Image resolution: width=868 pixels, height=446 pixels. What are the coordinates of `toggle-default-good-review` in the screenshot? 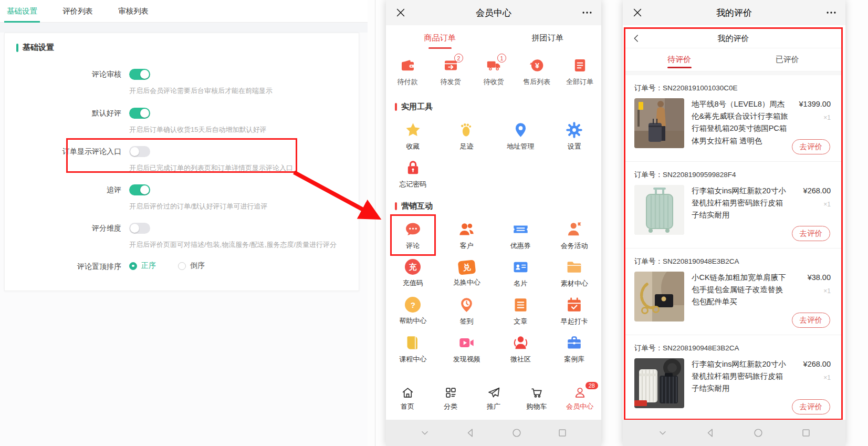 It's located at (140, 113).